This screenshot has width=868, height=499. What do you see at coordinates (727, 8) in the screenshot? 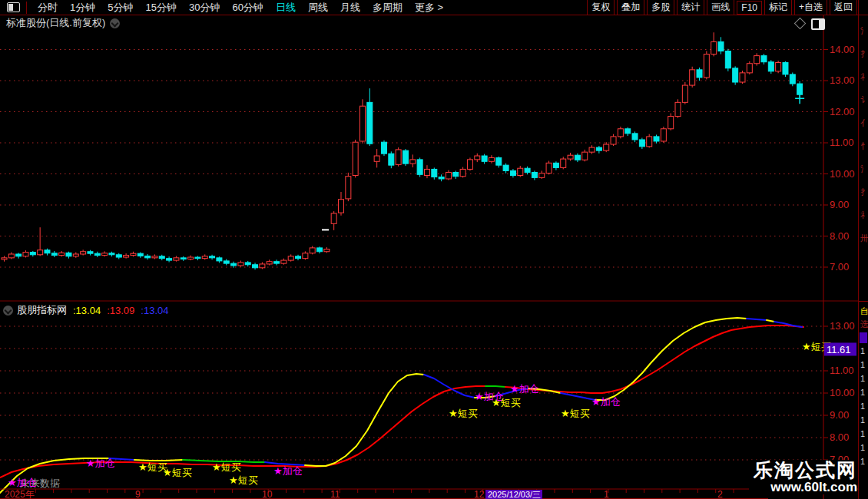
I see `toolbar-actions: 复权叠加多股统计画线F10标记+自选返回` at bounding box center [727, 8].